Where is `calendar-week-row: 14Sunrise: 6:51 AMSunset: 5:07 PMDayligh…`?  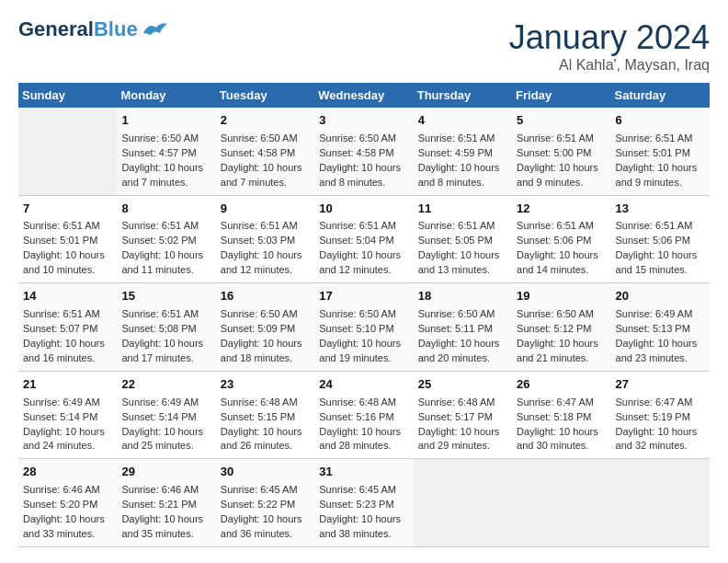
calendar-week-row: 14Sunrise: 6:51 AMSunset: 5:07 PMDayligh… is located at coordinates (364, 327).